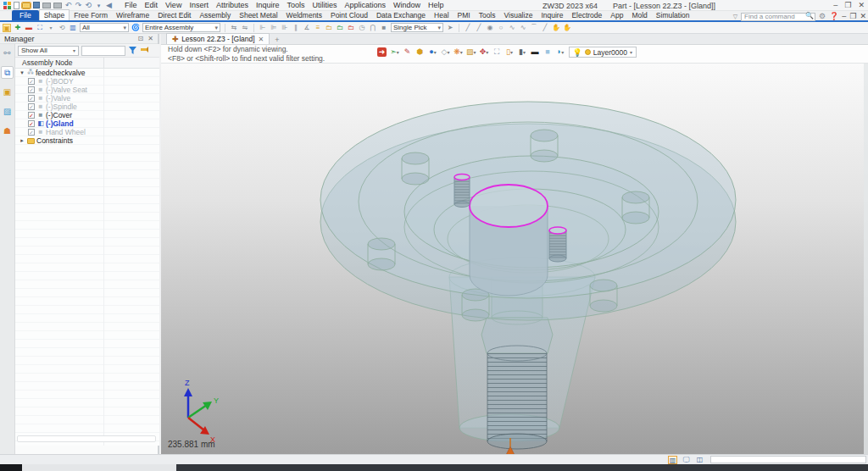 The image size is (868, 471). I want to click on tree-row-feedcheckvalve: ▾ ⁂ feedcheckvalve, so click(89, 73).